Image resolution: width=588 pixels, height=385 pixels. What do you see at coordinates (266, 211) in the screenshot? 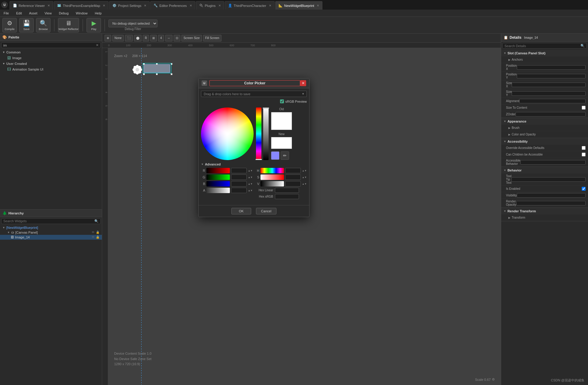
I see `cancel-button: Cancel` at bounding box center [266, 211].